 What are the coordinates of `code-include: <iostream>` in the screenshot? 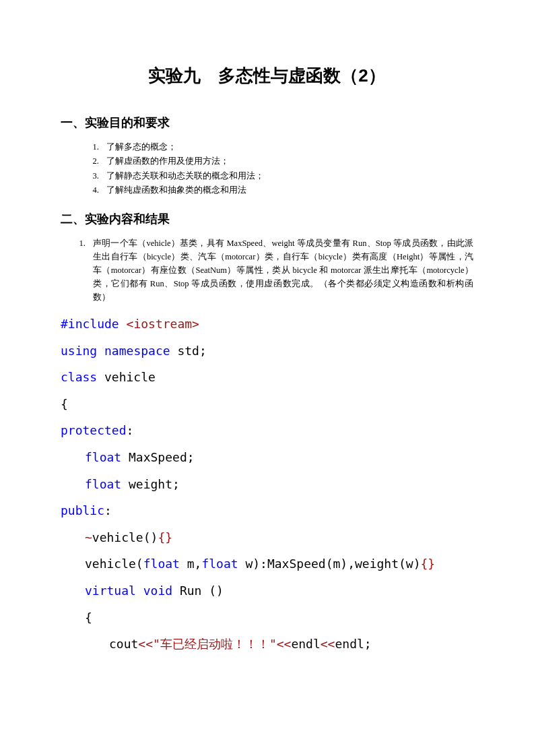 It's located at (163, 323).